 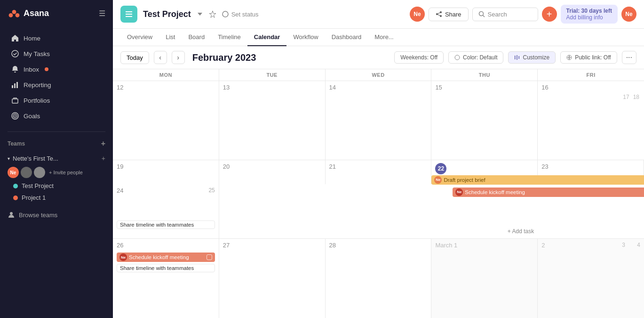 I want to click on event-draft-project-brief: Ne Draft project brief, so click(x=538, y=180).